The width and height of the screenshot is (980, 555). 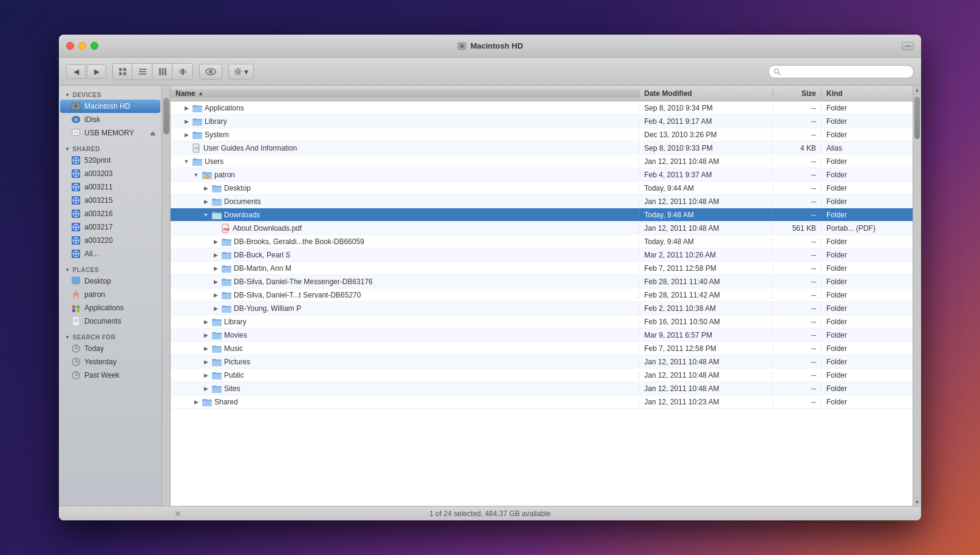 What do you see at coordinates (867, 94) in the screenshot?
I see `col-header-kind: Kind` at bounding box center [867, 94].